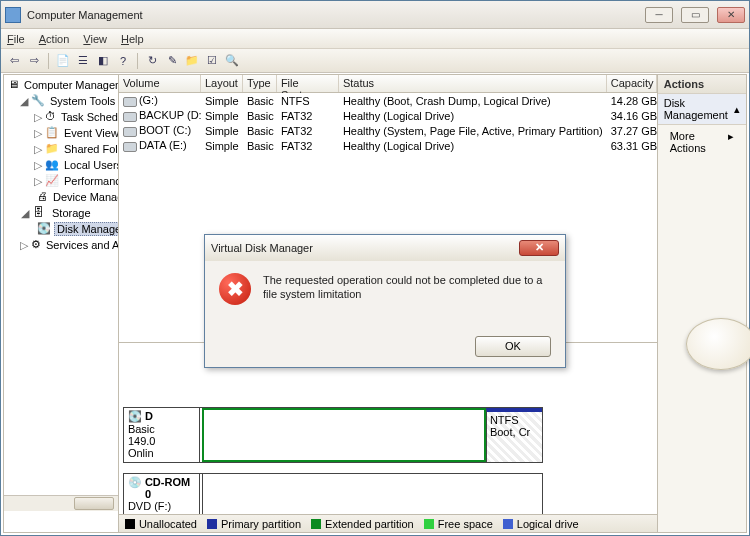  What do you see at coordinates (388, 84) in the screenshot?
I see `volume-list-header: Volume Layout Type File System Status Ca…` at bounding box center [388, 84].